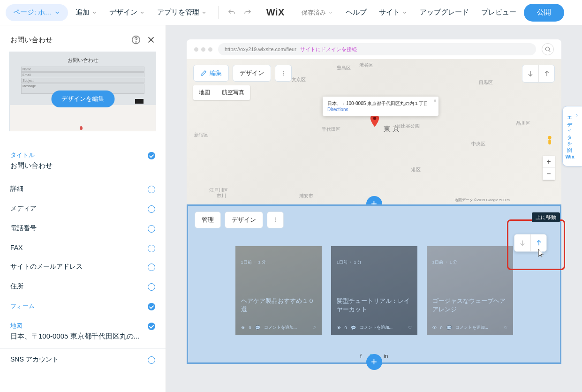  Describe the element at coordinates (435, 101) in the screenshot. I see `close-icon: ×` at that location.